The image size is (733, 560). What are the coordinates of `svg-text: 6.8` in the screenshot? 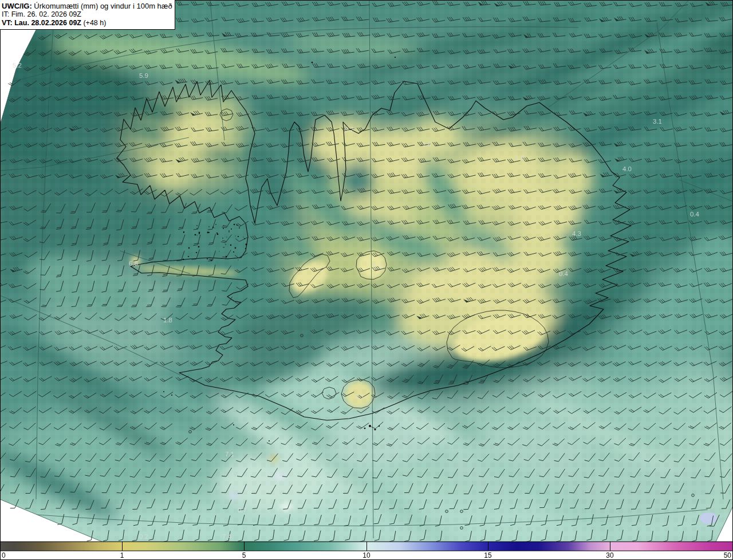 It's located at (133, 263).